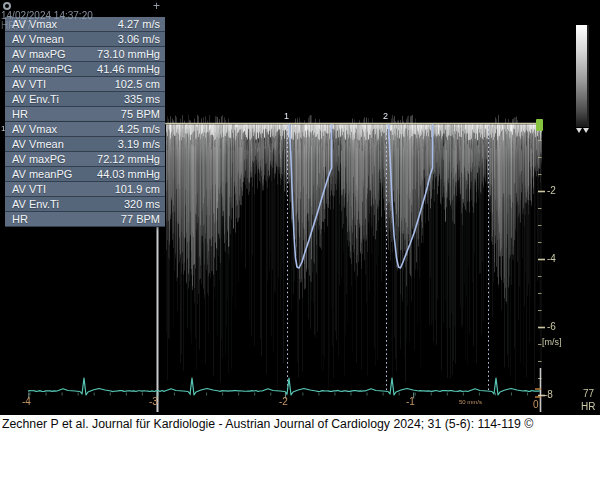  Describe the element at coordinates (143, 114) in the screenshot. I see `measurement-value: 75 BPM` at that location.